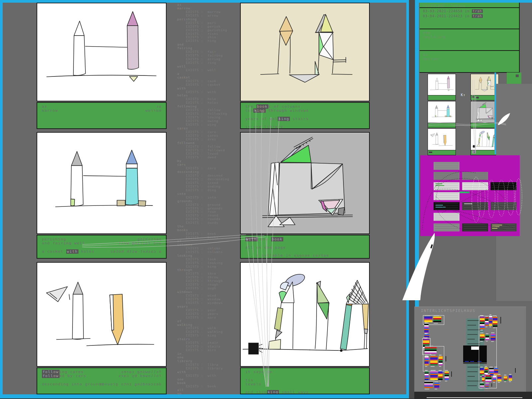 The width and height of the screenshot is (532, 399). I want to click on thumbnail-top-left, so click(442, 87).